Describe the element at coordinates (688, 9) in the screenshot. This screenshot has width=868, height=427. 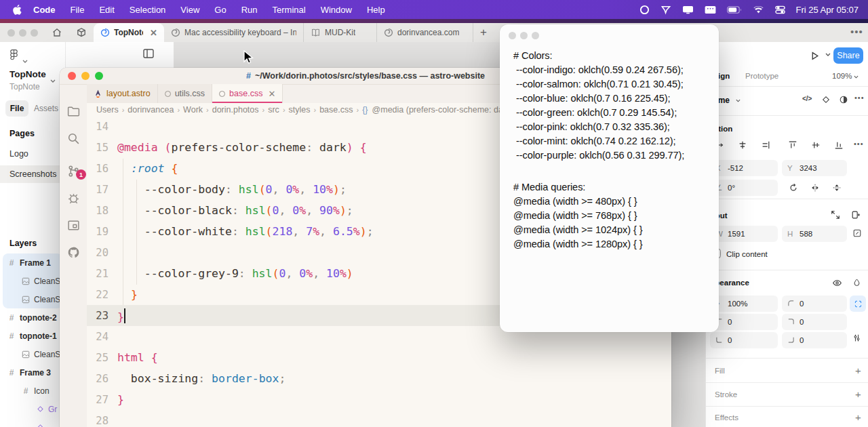
I see `display-icon` at that location.